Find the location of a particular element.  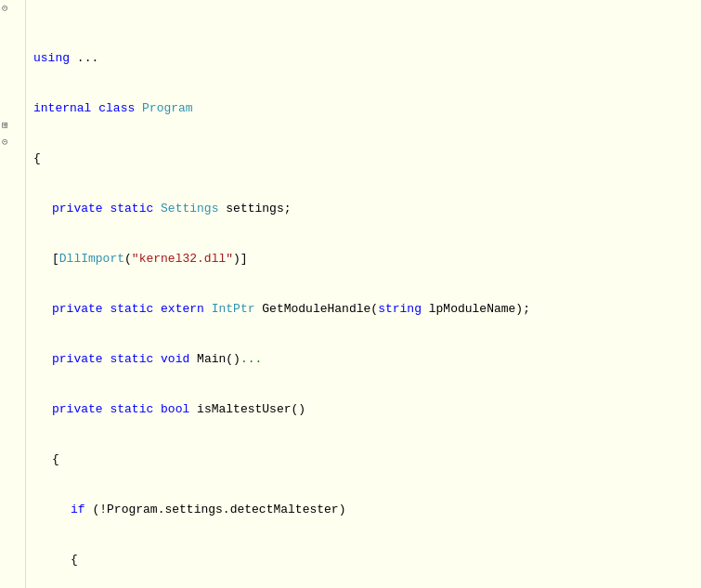

collapse-icon-method: ⊝ is located at coordinates (6, 142).